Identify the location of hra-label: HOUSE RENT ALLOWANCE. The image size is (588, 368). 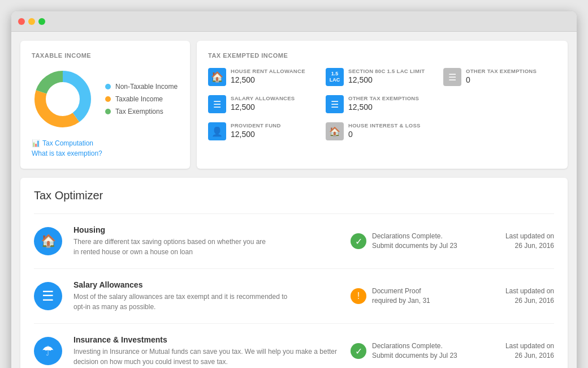
(268, 71).